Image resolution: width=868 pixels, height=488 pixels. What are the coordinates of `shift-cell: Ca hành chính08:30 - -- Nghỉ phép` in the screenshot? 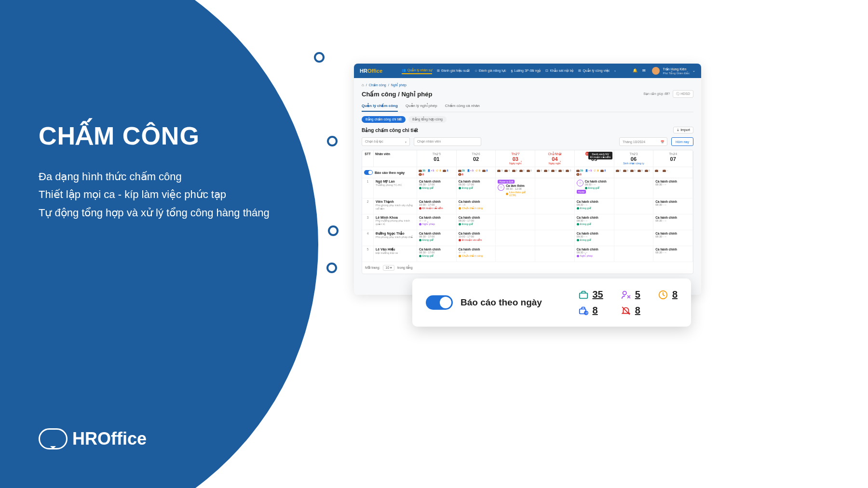 It's located at (595, 254).